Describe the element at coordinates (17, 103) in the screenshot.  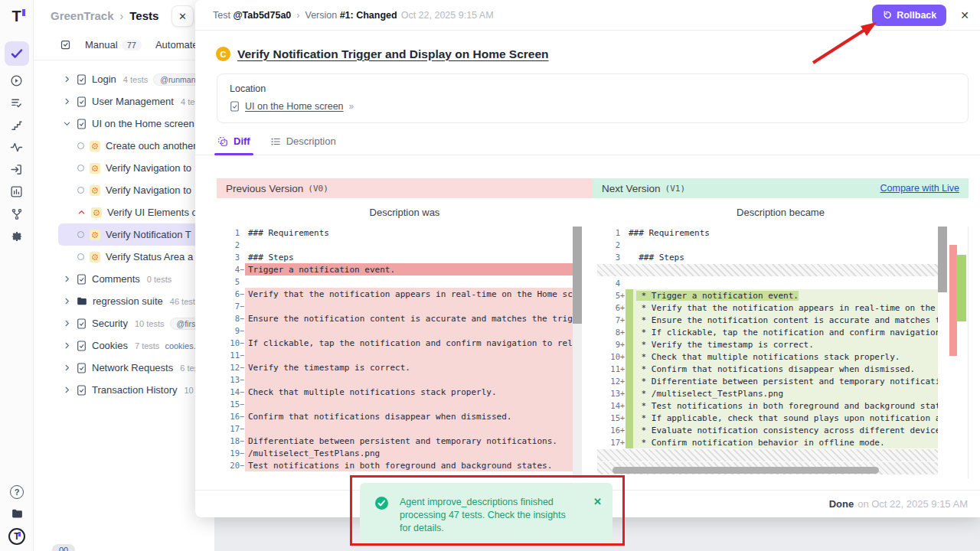
I see `test-lists-icon` at that location.